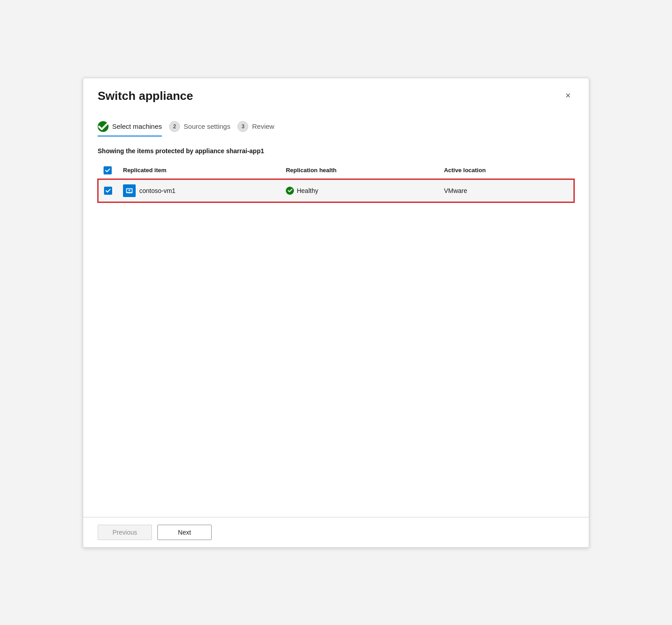  I want to click on health-icon, so click(290, 191).